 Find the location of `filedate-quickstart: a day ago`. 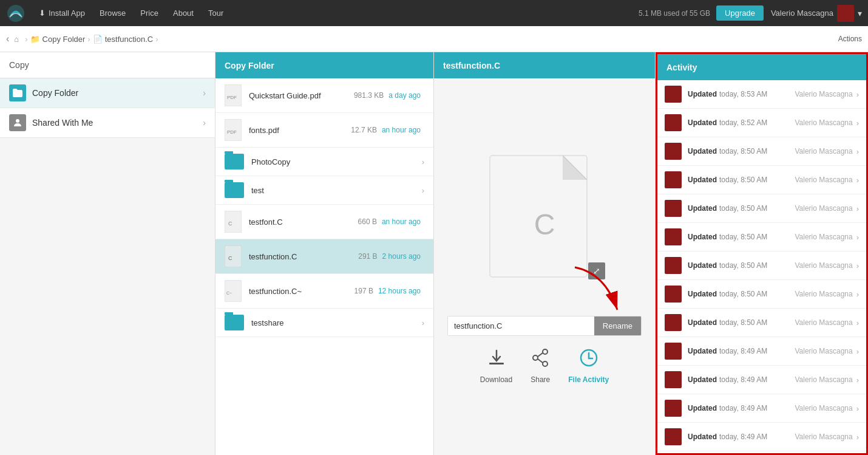

filedate-quickstart: a day ago is located at coordinates (404, 95).